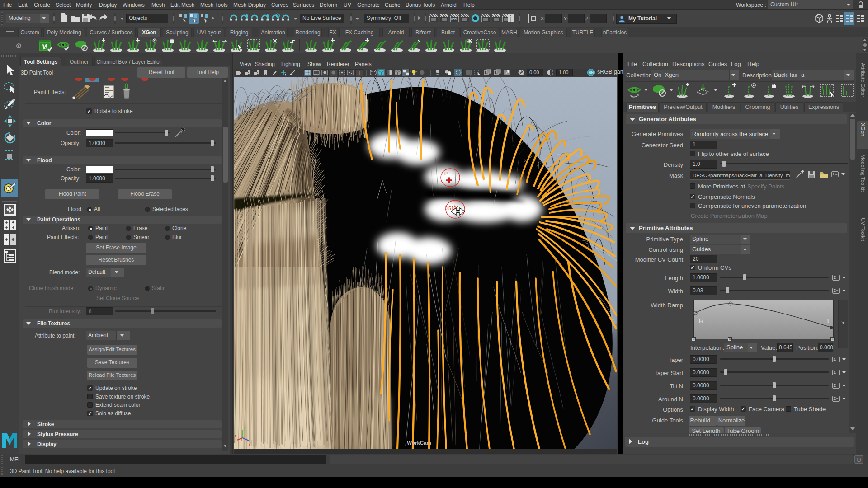 The image size is (868, 488). What do you see at coordinates (245, 427) in the screenshot?
I see `svg-text: y` at bounding box center [245, 427].